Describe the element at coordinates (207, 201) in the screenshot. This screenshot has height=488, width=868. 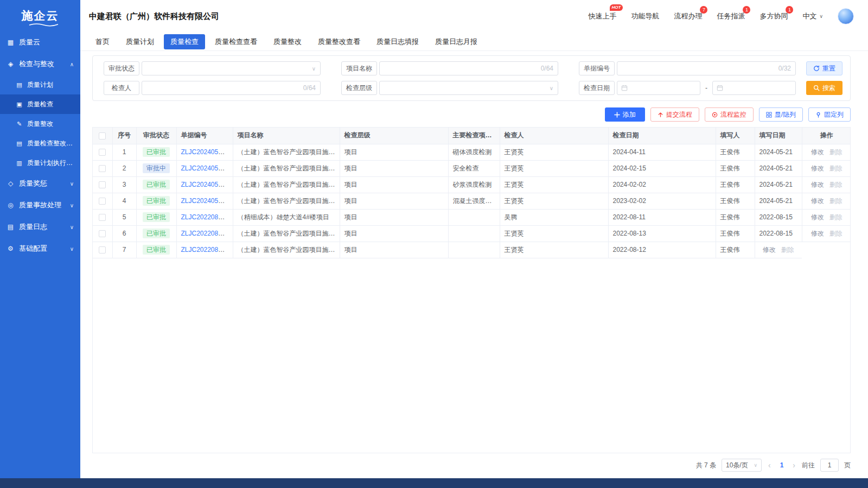
I see `doc-link: ZLJC2024050443` at that location.